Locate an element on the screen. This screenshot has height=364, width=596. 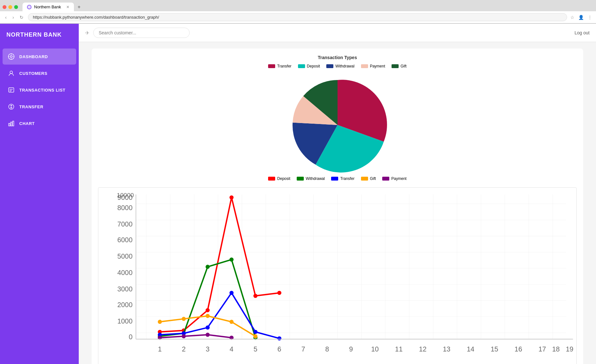
y-label-0: 0 is located at coordinates (131, 337).